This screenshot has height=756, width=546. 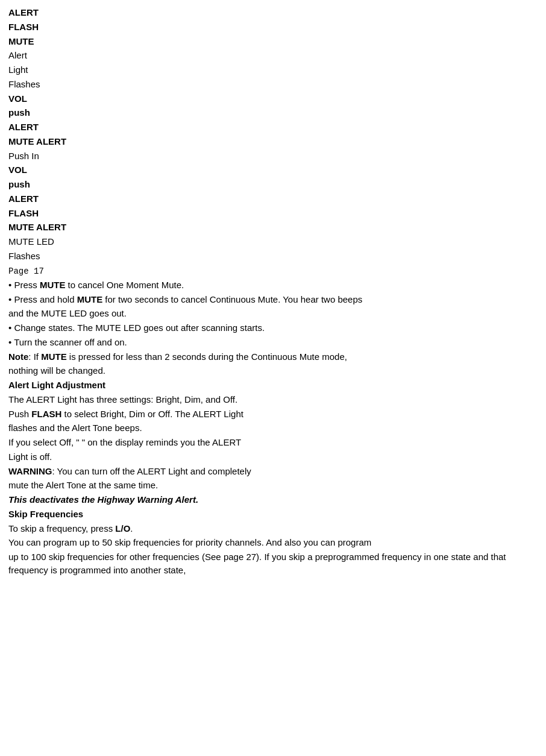 What do you see at coordinates (273, 42) in the screenshot?
I see `line-mute-1: MUTE` at bounding box center [273, 42].